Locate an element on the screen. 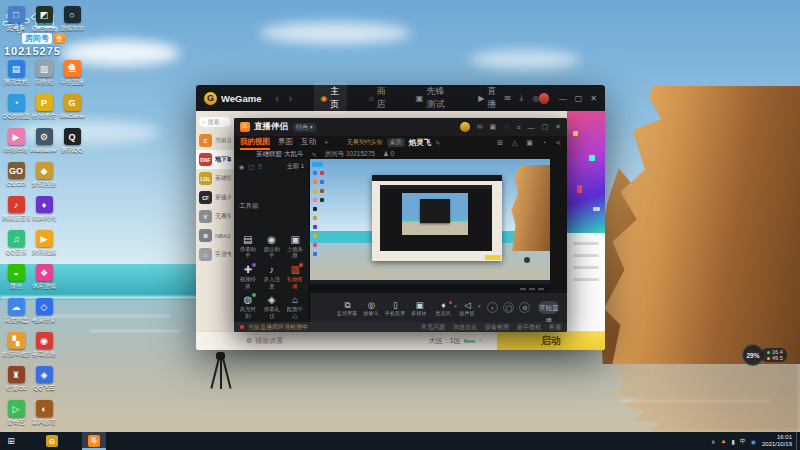  desktop-icon-喜马拉雅: ◉喜马拉雅 is located at coordinates (44, 345).